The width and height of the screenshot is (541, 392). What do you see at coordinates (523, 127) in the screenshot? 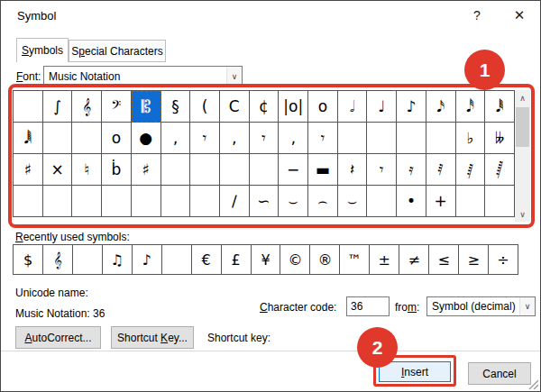
I see `scrollbar-thumb` at bounding box center [523, 127].